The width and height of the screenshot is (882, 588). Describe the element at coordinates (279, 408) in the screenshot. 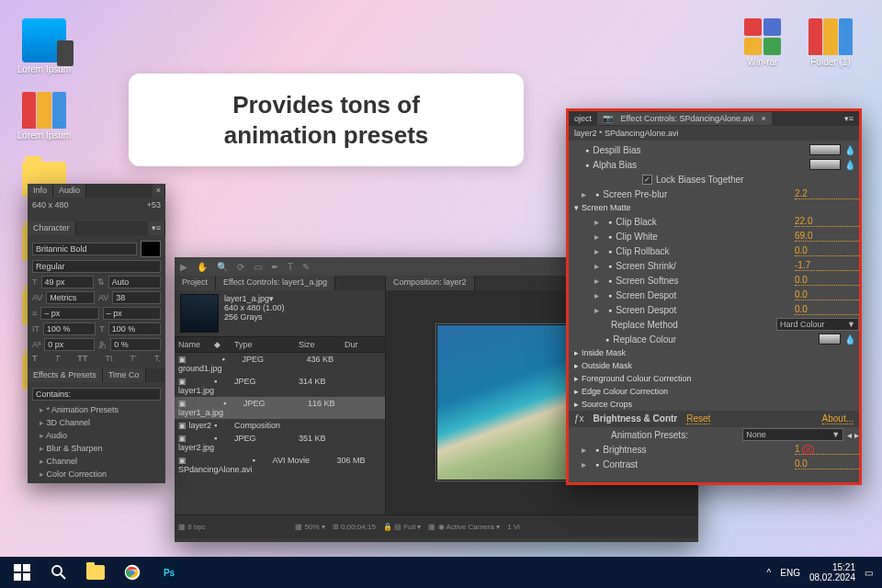

I see `table-row: ▣ layer1_a.jpg▪JPEG116 KB` at that location.